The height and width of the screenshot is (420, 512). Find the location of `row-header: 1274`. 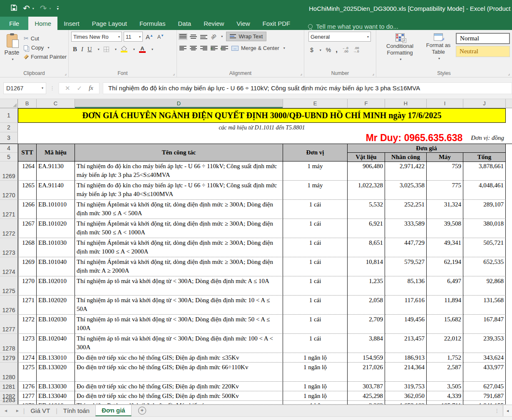

row-header: 1274 is located at coordinates (9, 267).